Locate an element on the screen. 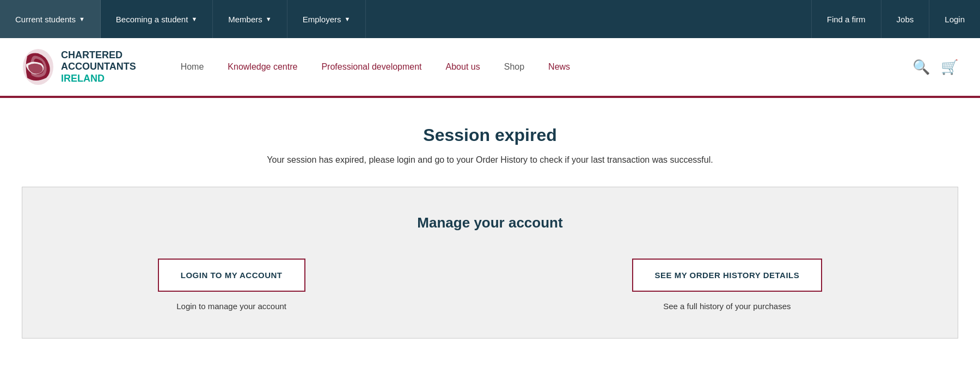 This screenshot has height=381, width=980. header-icons: 🔍 🛒 is located at coordinates (935, 67).